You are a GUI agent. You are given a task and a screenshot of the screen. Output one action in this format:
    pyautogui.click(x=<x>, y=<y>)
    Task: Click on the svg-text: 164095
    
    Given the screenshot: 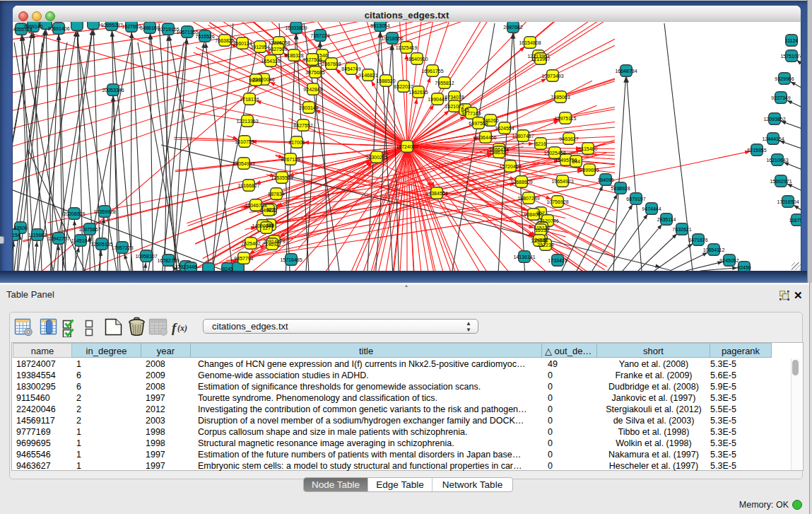 What is the action you would take?
    pyautogui.click(x=605, y=180)
    